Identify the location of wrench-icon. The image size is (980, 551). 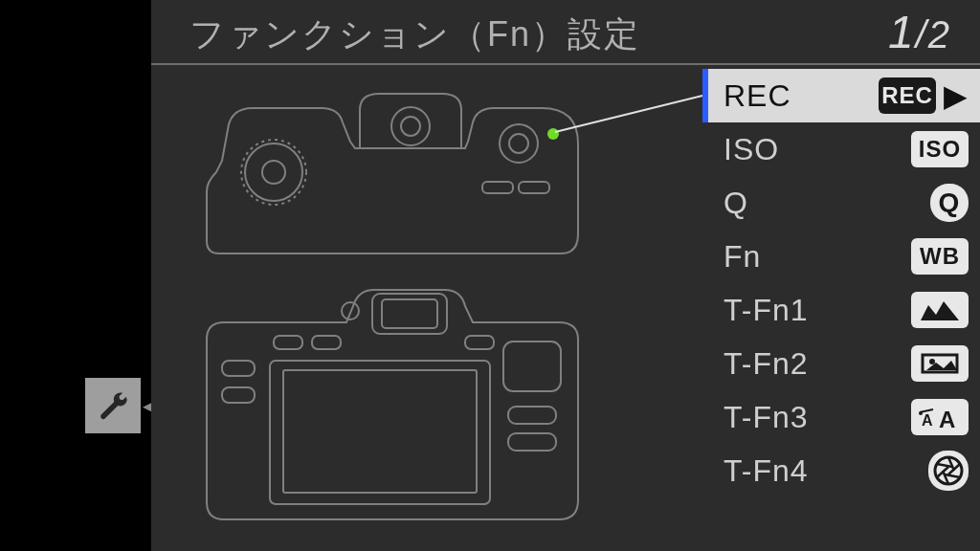
(113, 406).